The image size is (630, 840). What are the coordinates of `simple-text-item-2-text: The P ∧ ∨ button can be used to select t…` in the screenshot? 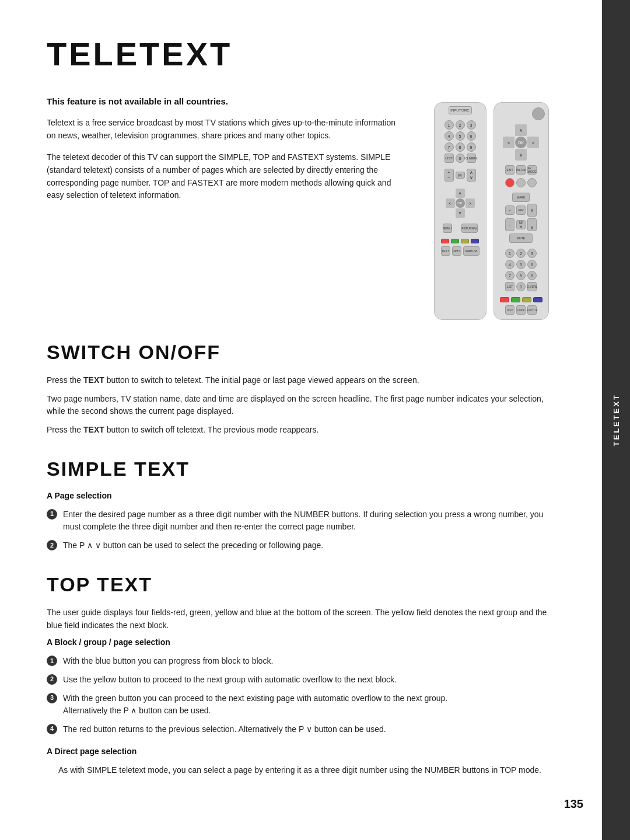 It's located at (312, 546).